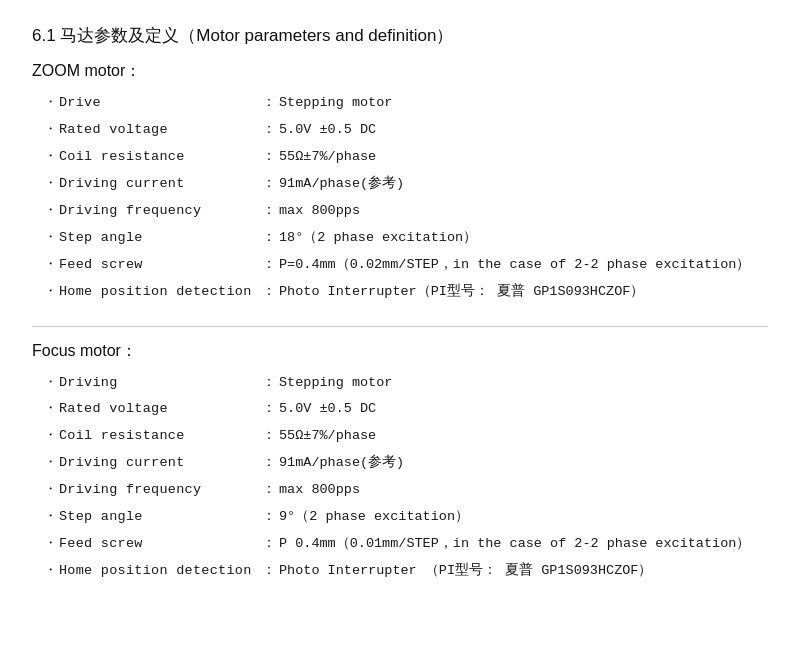 This screenshot has height=660, width=800. What do you see at coordinates (524, 572) in the screenshot?
I see `param-value: Photo Interrupter （PI型号： 夏普 GP1S093HCZOF…` at bounding box center [524, 572].